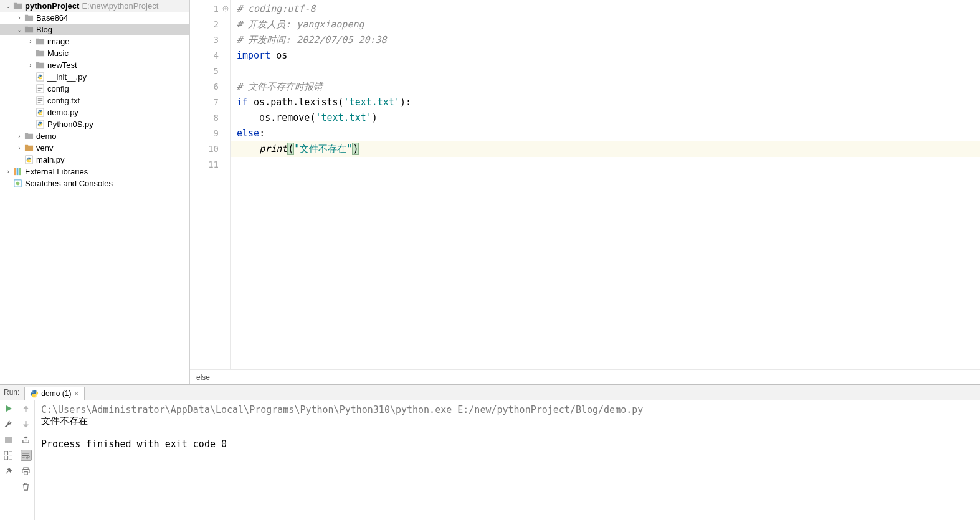  What do you see at coordinates (59, 41) in the screenshot?
I see `tree-label: image` at bounding box center [59, 41].